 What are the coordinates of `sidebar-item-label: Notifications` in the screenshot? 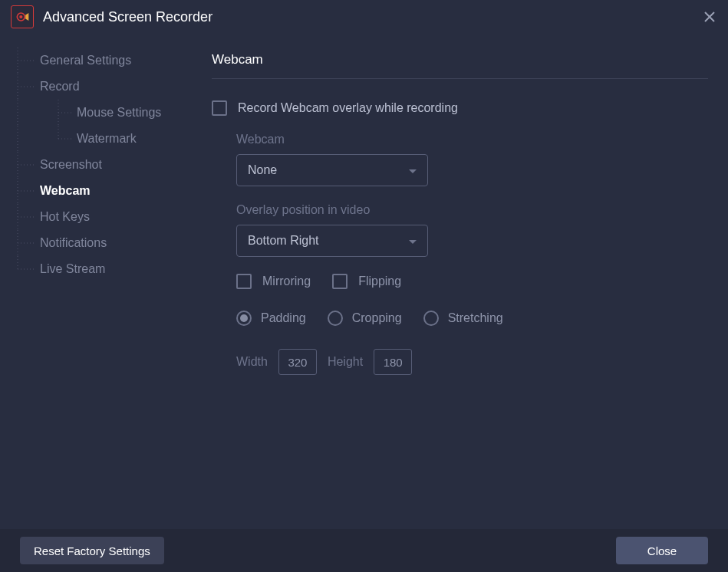 It's located at (74, 243).